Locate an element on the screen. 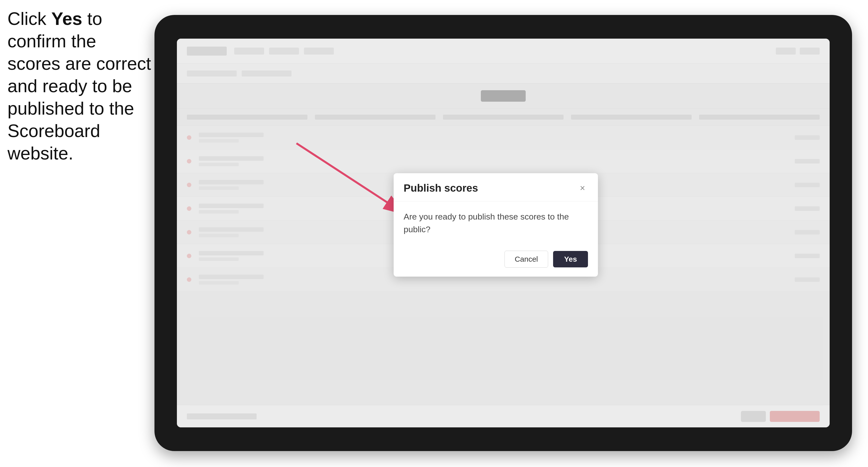  modal-message: Are you ready to publish these scores to… is located at coordinates (496, 223).